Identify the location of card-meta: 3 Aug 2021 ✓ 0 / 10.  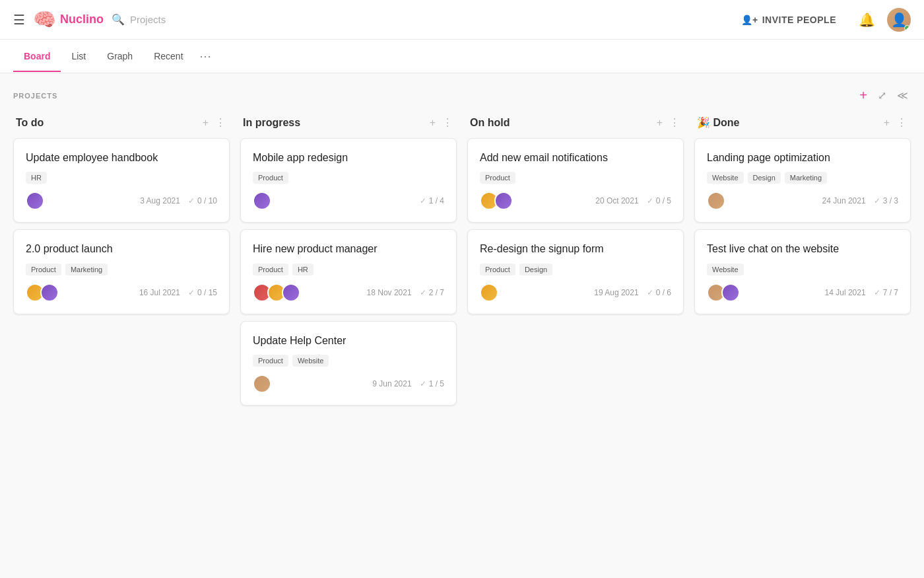
(178, 201).